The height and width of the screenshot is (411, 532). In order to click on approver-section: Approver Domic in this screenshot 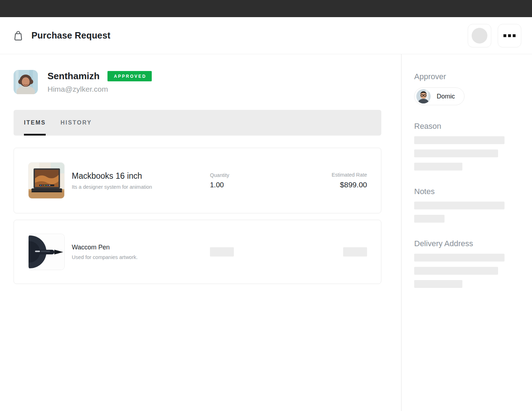, I will do `click(473, 88)`.